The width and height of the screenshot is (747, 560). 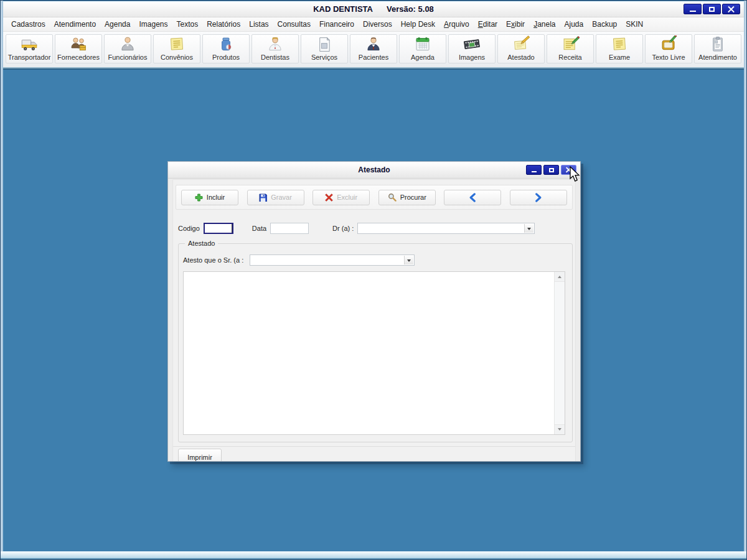 What do you see at coordinates (718, 49) in the screenshot?
I see `toolbar-atendimento-button: Atendimento` at bounding box center [718, 49].